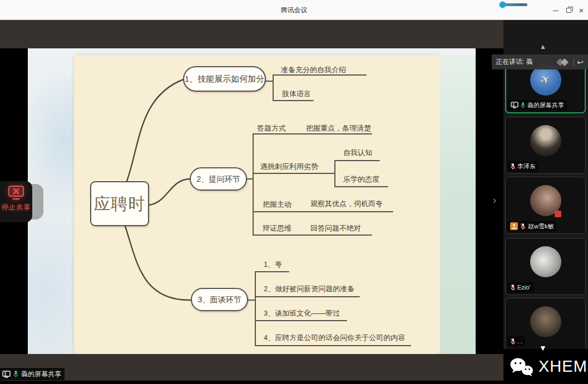  What do you see at coordinates (271, 128) in the screenshot?
I see `mindmap-leaf: 答题方式` at bounding box center [271, 128].